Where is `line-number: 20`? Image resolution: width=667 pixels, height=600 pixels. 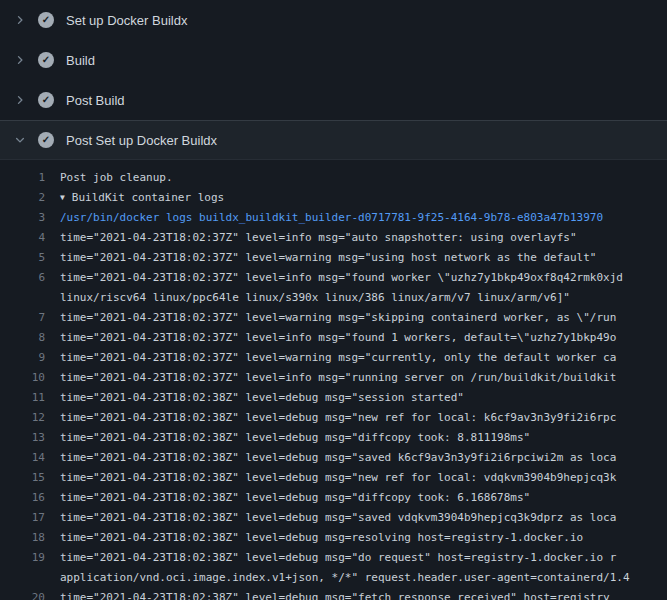
line-number: 20 is located at coordinates (22, 594).